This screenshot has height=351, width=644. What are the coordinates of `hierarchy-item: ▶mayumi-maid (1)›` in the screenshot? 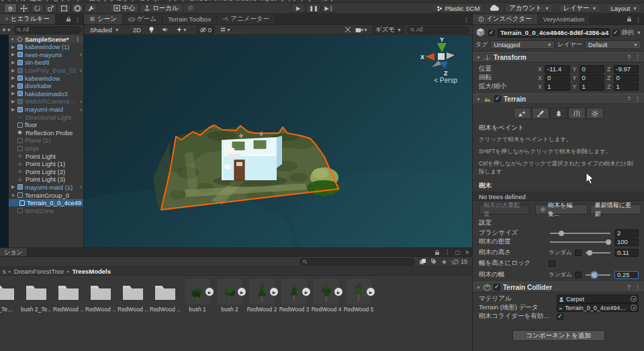 It's located at (46, 188).